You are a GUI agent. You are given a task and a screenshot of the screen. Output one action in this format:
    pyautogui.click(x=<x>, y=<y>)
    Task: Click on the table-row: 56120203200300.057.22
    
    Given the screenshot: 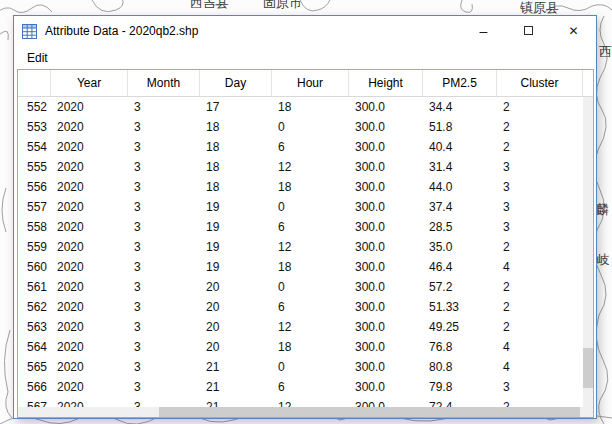 What is the action you would take?
    pyautogui.click(x=300, y=287)
    